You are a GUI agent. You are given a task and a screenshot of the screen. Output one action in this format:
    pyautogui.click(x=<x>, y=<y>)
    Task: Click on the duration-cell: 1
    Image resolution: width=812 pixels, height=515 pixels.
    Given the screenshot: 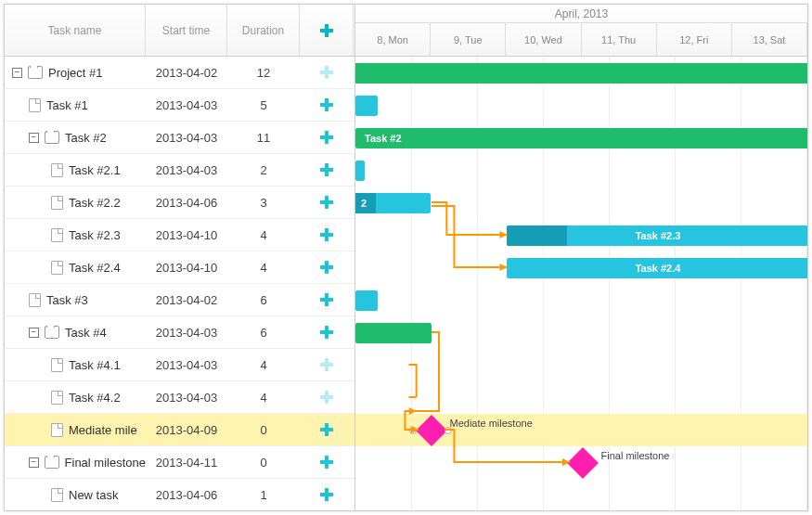 What is the action you would take?
    pyautogui.click(x=264, y=496)
    